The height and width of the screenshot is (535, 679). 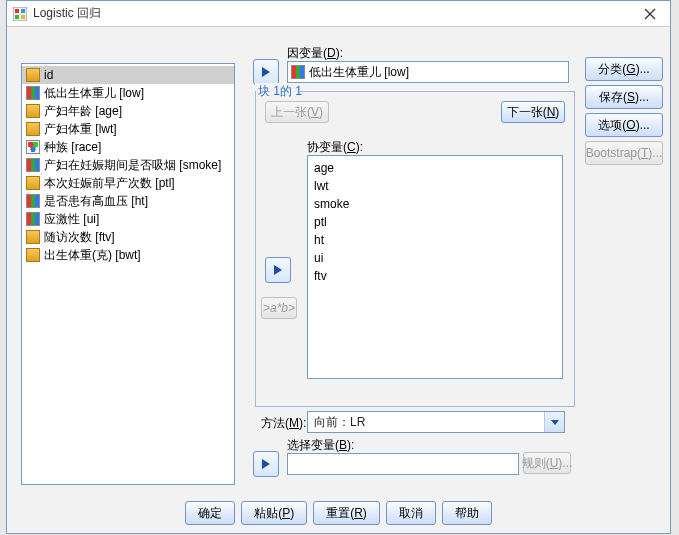 What do you see at coordinates (128, 201) in the screenshot?
I see `source-variable-item: 是否患有高血压 [ht]` at bounding box center [128, 201].